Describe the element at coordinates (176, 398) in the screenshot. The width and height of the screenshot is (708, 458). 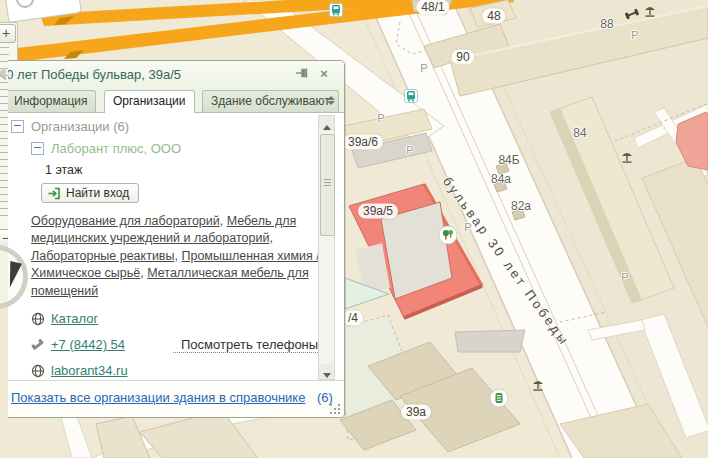
I see `popup-footer: Показать все организации здания в справо…` at that location.